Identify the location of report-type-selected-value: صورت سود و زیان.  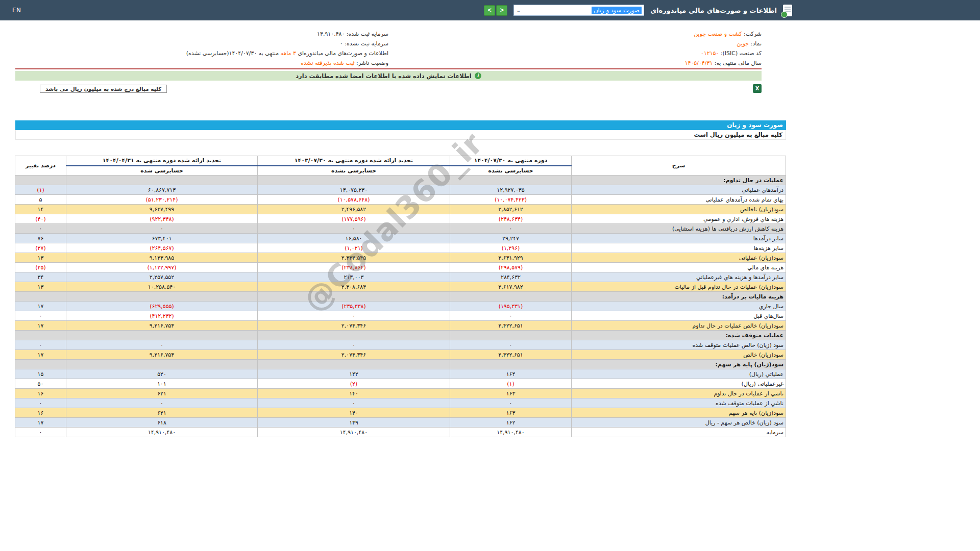
(617, 10).